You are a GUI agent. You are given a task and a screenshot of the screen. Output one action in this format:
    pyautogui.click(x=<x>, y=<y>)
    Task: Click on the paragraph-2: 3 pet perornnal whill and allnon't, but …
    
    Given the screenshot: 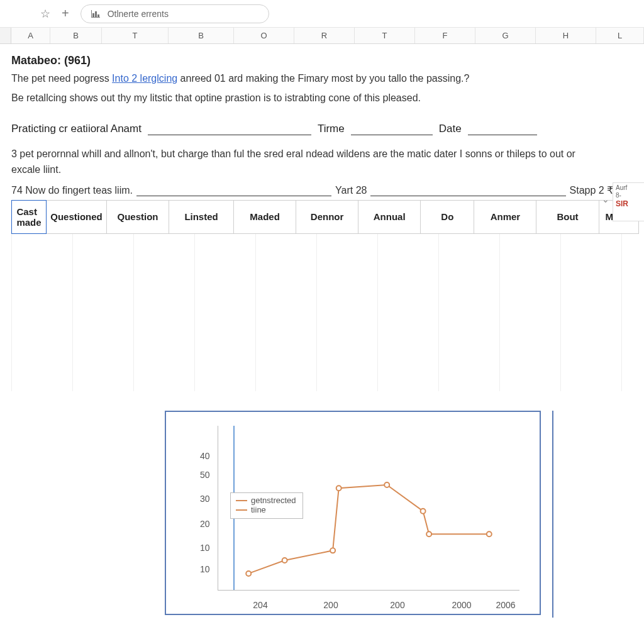 What is the action you would take?
    pyautogui.click(x=325, y=162)
    